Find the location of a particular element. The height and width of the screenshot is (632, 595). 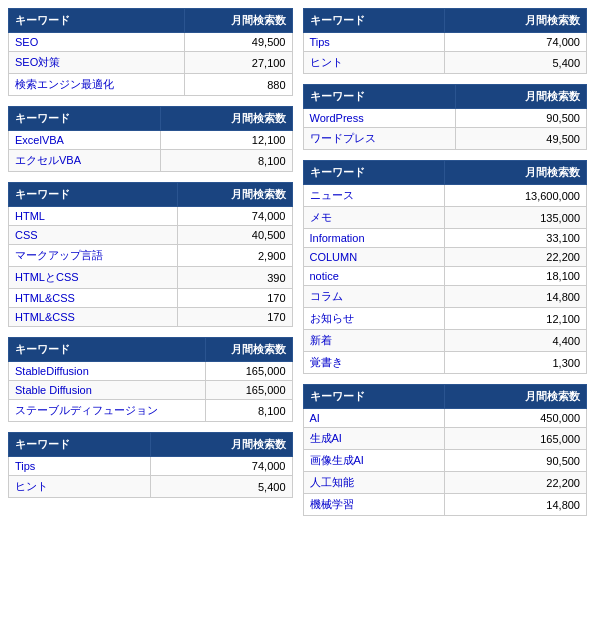

table-row: Stable Diffusion165,000 is located at coordinates (151, 390).